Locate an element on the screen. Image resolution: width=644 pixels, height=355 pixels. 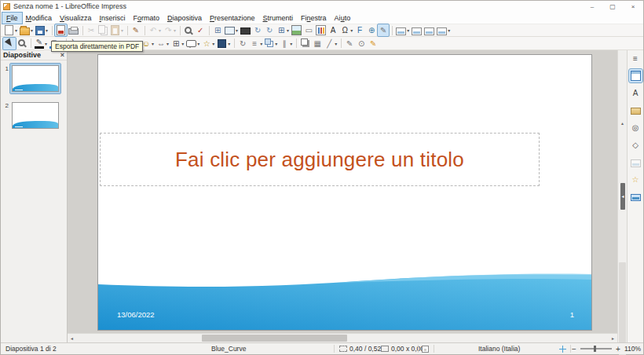
menu-modifica: Modifica is located at coordinates (39, 18).